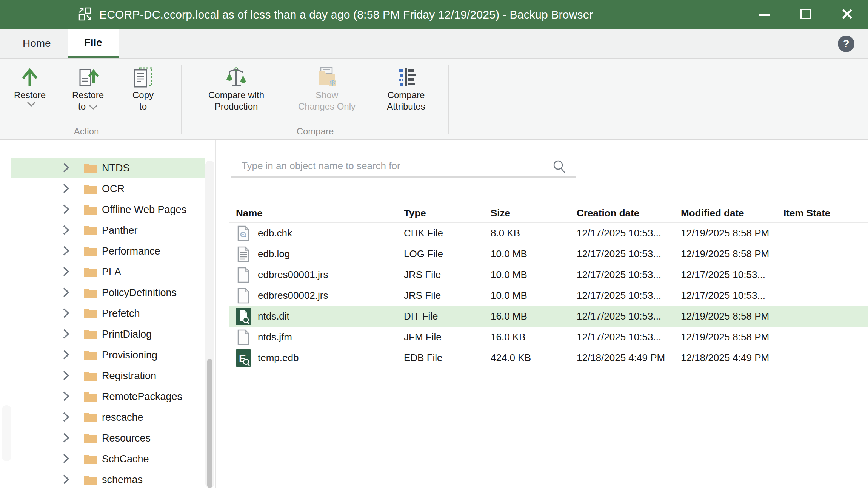  Describe the element at coordinates (549, 358) in the screenshot. I see `table-row: E temp.edb EDB File 424.0 KB 12/18/2025 …` at that location.